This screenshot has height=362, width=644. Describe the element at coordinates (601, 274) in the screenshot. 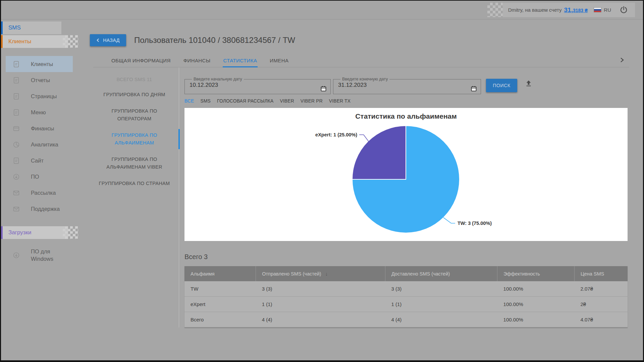

I see `column-header-price: Цена SMS` at that location.